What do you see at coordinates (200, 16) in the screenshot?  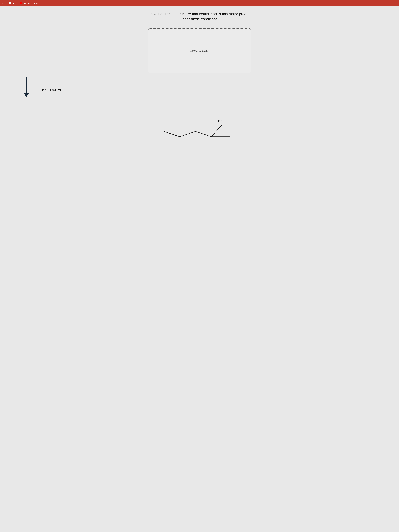 I see `question-text: Draw the starting structure that would l…` at bounding box center [200, 16].